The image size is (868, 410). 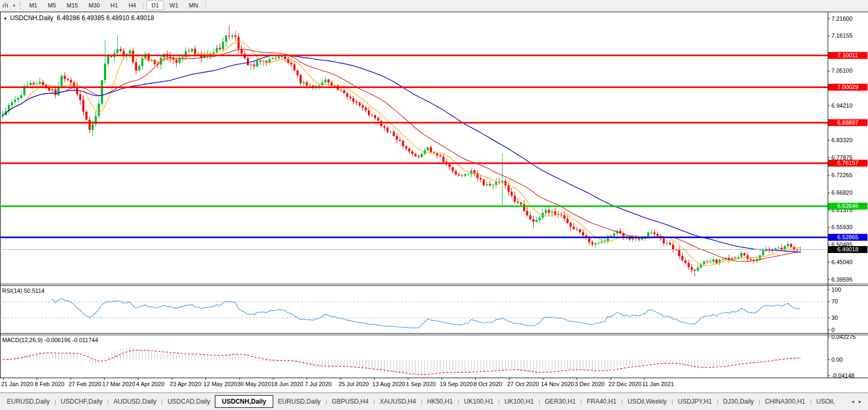 I want to click on svg-text: 70, so click(x=835, y=301).